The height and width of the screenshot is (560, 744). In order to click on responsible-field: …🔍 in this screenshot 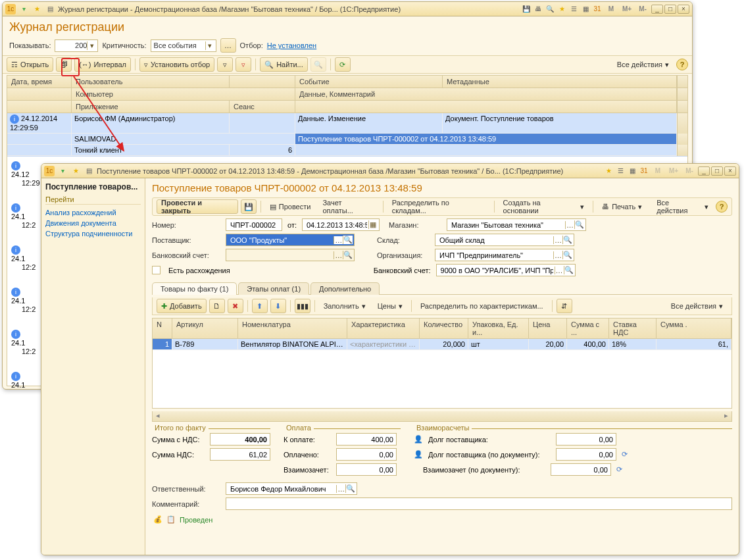, I will do `click(291, 488)`.